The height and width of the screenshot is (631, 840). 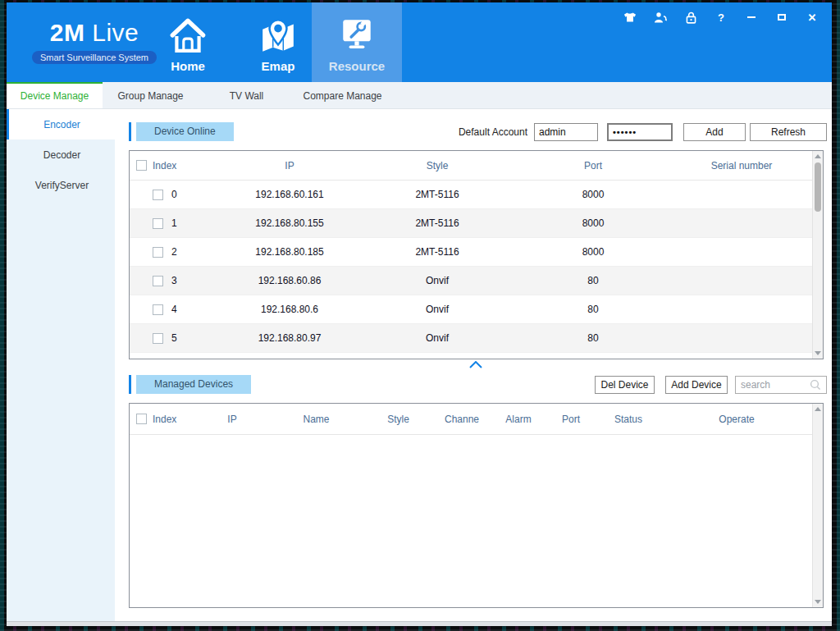 What do you see at coordinates (476, 223) in the screenshot?
I see `table-row: 1 192.168.80.155 2MT-5116 8000` at bounding box center [476, 223].